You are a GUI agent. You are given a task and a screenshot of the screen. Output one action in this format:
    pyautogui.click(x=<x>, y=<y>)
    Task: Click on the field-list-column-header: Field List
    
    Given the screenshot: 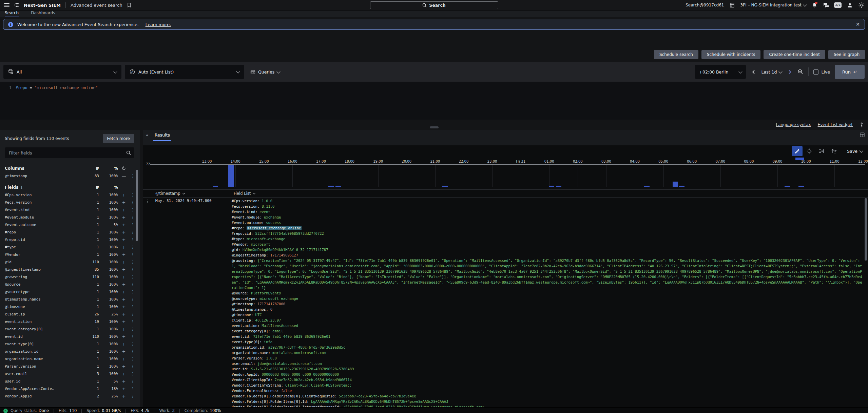 What is the action you would take?
    pyautogui.click(x=548, y=193)
    